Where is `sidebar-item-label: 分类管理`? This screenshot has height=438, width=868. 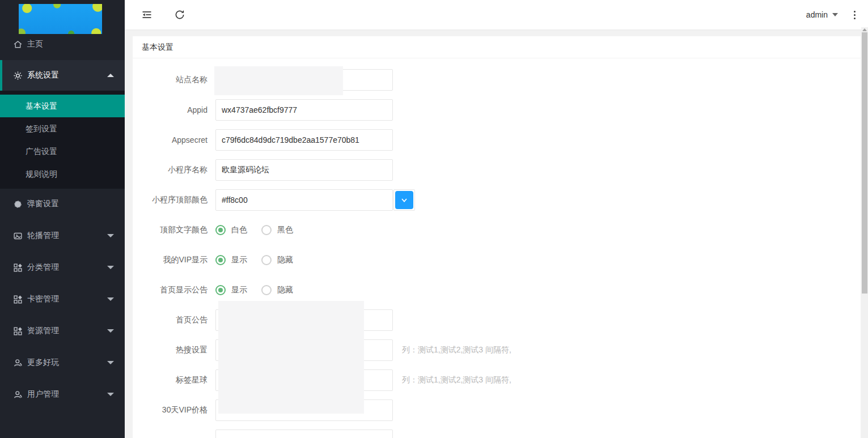 sidebar-item-label: 分类管理 is located at coordinates (43, 267).